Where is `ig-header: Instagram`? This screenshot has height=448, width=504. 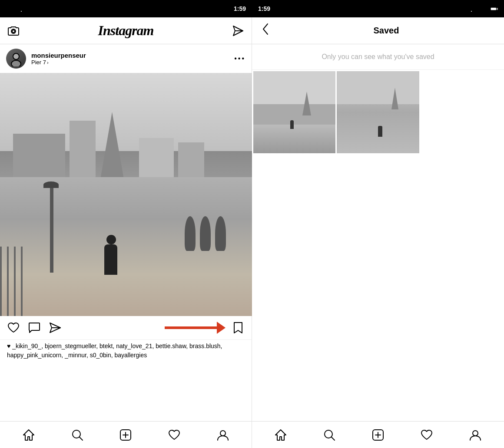
ig-header: Instagram is located at coordinates (126, 31).